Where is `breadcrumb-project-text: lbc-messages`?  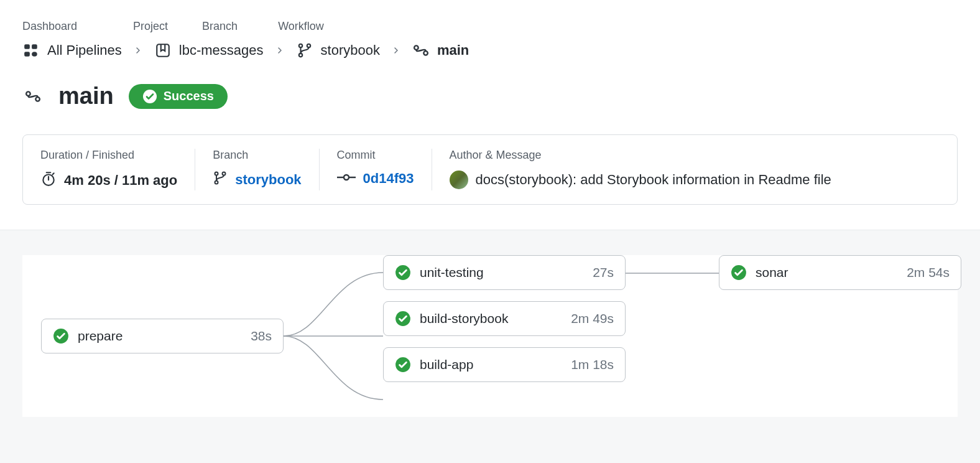
breadcrumb-project-text: lbc-messages is located at coordinates (221, 50).